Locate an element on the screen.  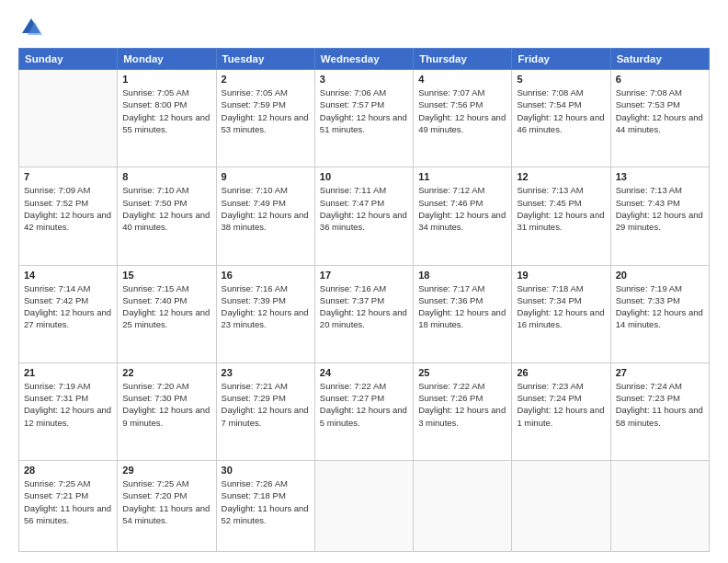
day-number: 27 is located at coordinates (660, 373).